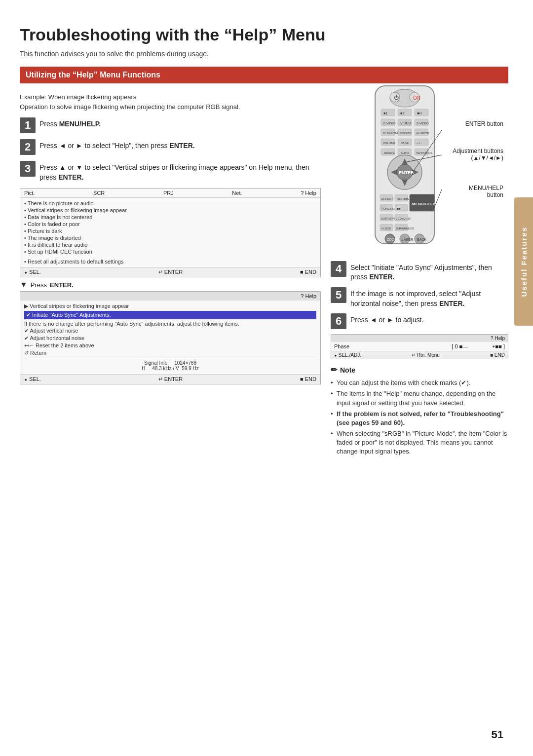 Image resolution: width=533 pixels, height=756 pixels. What do you see at coordinates (478, 154) in the screenshot?
I see `adjustment-buttons-label: Adjustment buttons (▲/▼/◄/►)` at bounding box center [478, 154].